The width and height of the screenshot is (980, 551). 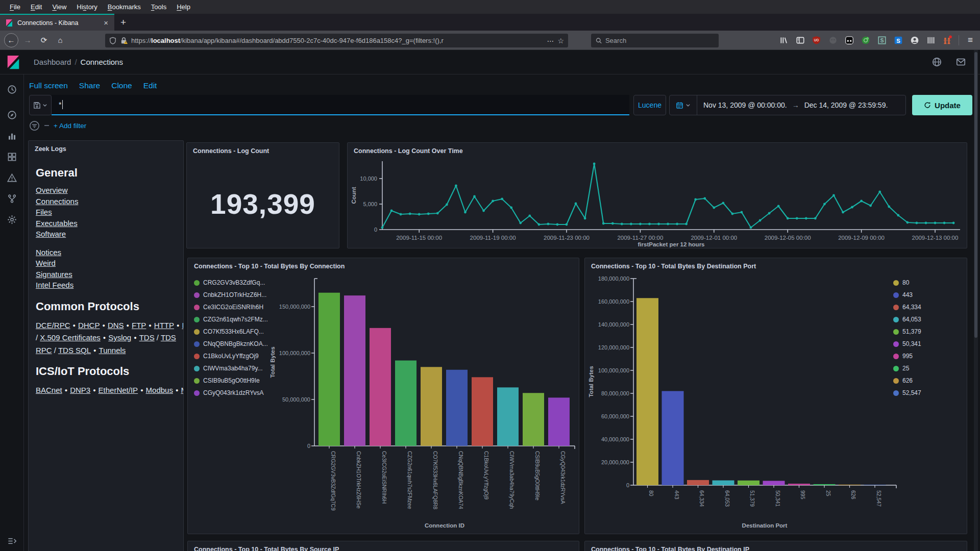 I want to click on zeek-link-syslog: Syslog, so click(x=119, y=338).